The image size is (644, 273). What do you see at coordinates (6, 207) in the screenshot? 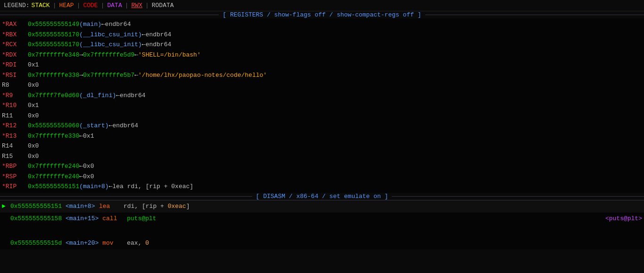
I see `disasm-arrow-current: ►` at bounding box center [6, 207].